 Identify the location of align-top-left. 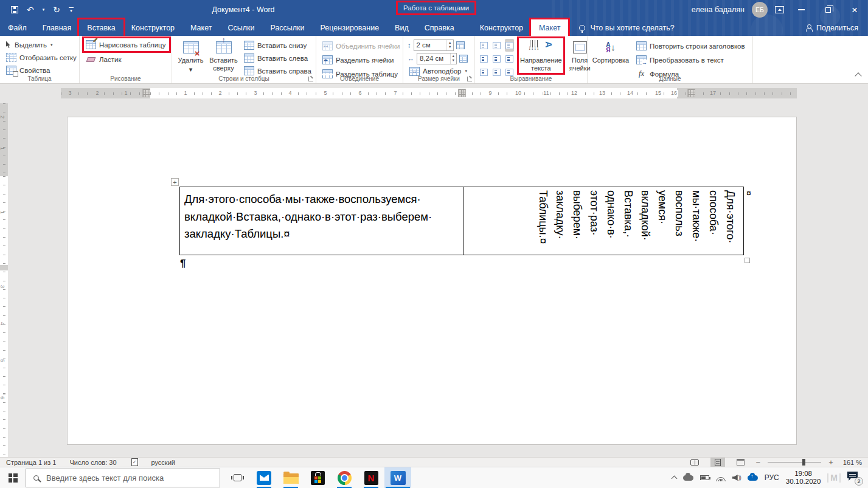
(484, 45).